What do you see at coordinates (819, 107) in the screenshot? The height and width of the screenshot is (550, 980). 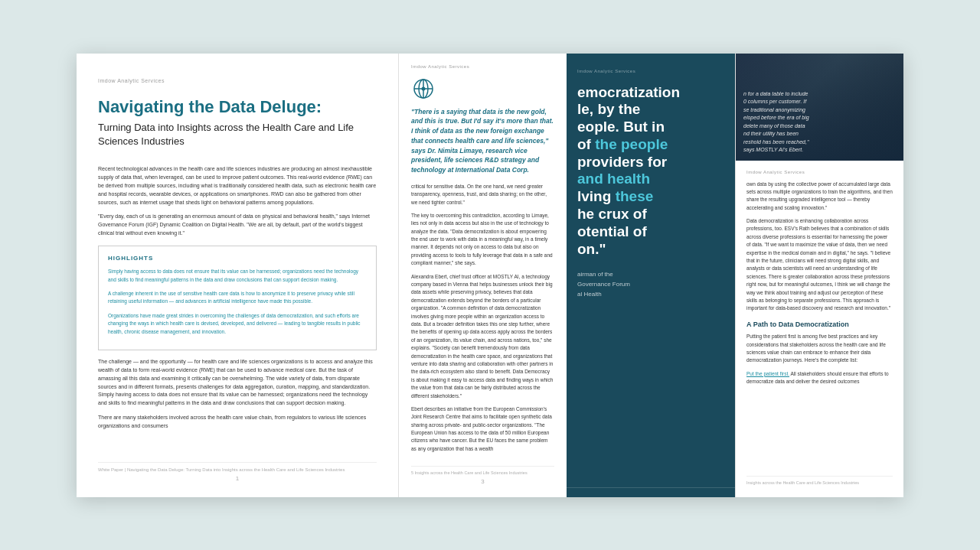 I see `page-4-image: n for a data table to include 0 columns …` at bounding box center [819, 107].